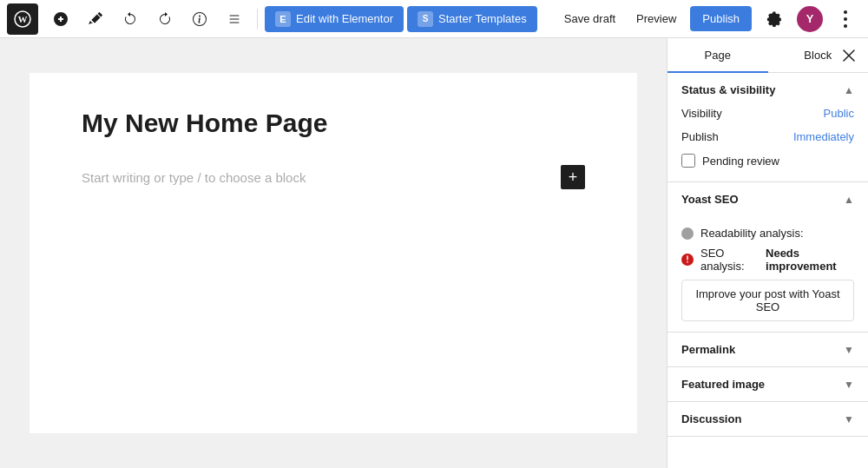  Describe the element at coordinates (573, 177) in the screenshot. I see `add-block-inline-icon: +` at that location.